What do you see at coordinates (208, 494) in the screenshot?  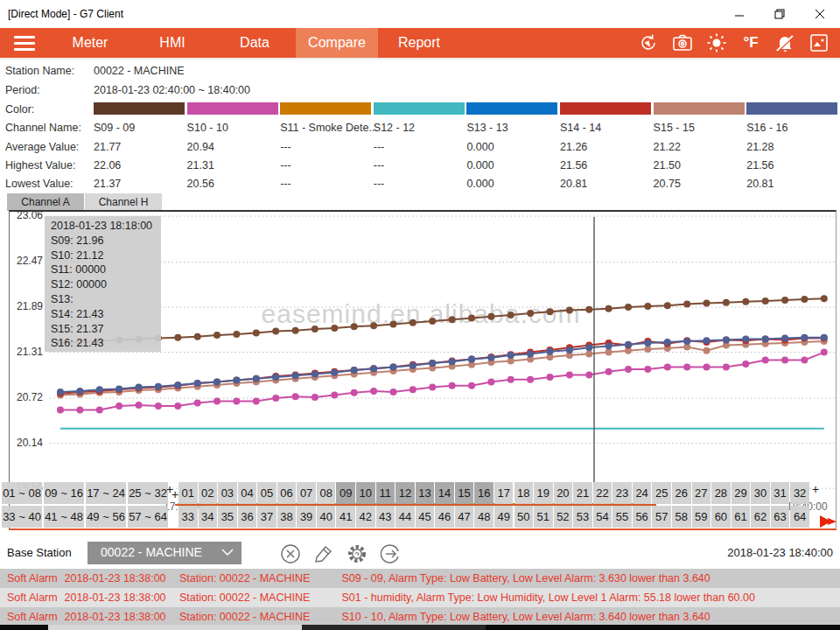 I see `channel-button-02: 02` at bounding box center [208, 494].